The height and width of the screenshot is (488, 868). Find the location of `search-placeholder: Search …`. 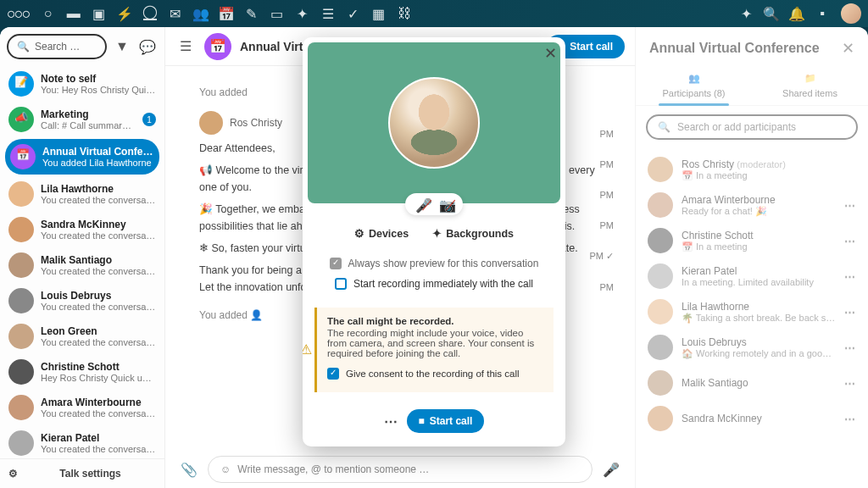

search-placeholder: Search … is located at coordinates (58, 47).